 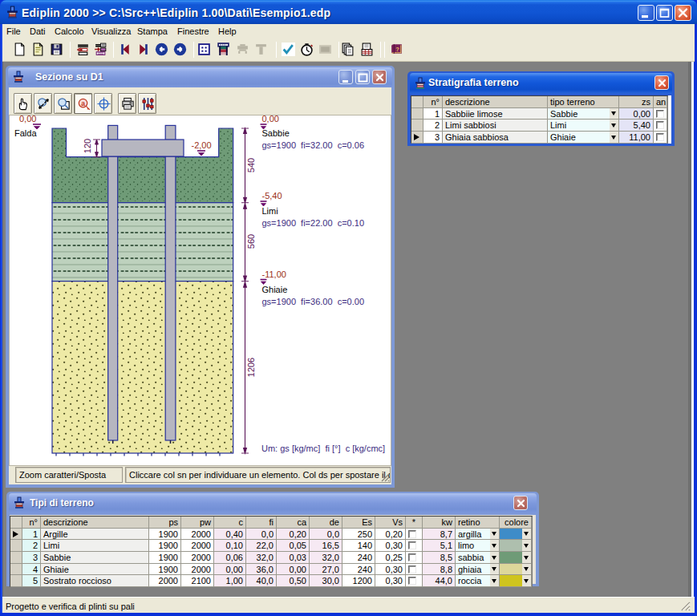 What do you see at coordinates (83, 103) in the screenshot?
I see `svg-text: a` at bounding box center [83, 103].